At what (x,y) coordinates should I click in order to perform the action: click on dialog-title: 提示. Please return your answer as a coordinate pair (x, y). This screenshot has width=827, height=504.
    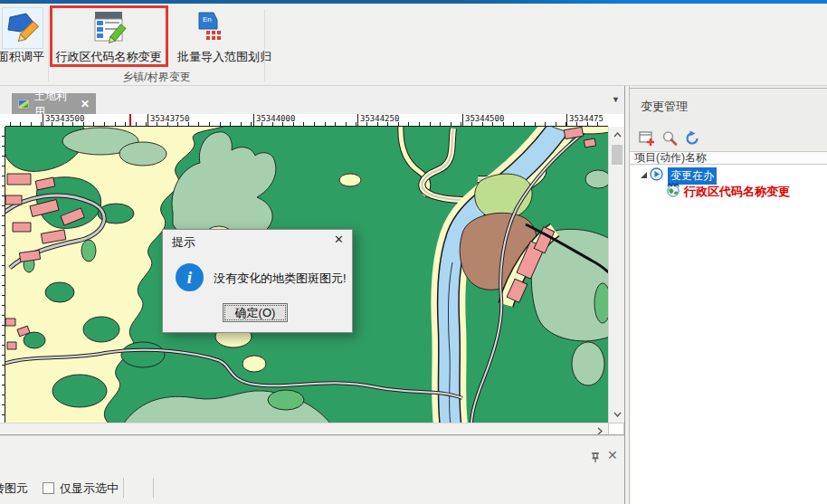
    Looking at the image, I should click on (184, 242).